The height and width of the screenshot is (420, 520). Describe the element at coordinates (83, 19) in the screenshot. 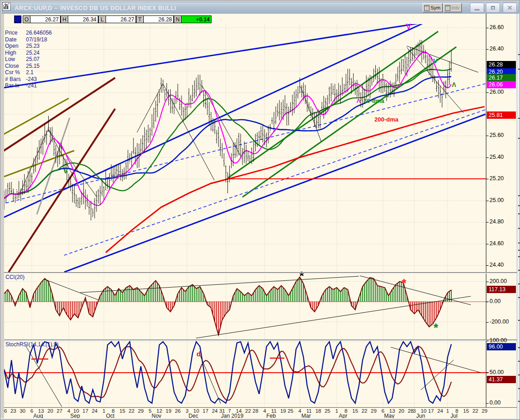

I see `quote-high-value: 26.34` at that location.